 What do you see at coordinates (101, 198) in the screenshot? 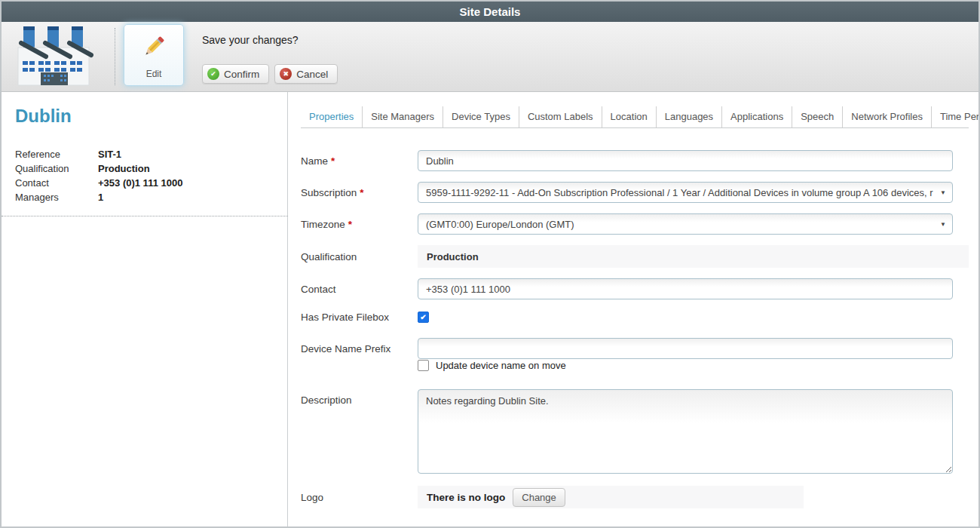
I see `info-value: 1` at bounding box center [101, 198].